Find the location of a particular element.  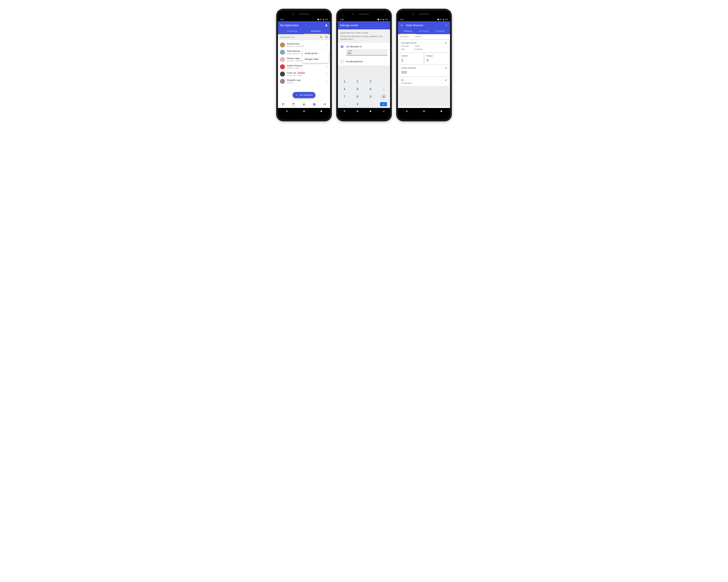

nav-menu is located at coordinates (325, 105).